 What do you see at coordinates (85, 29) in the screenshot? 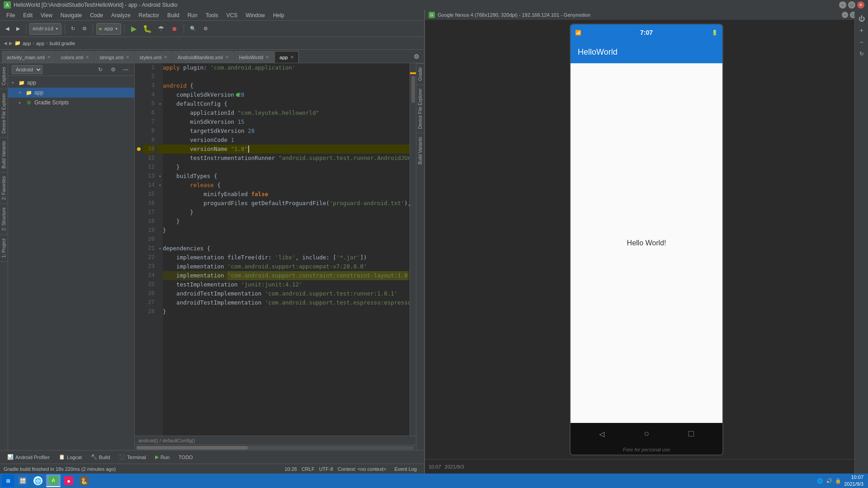
I see `refresh-btn: ⚙` at bounding box center [85, 29].